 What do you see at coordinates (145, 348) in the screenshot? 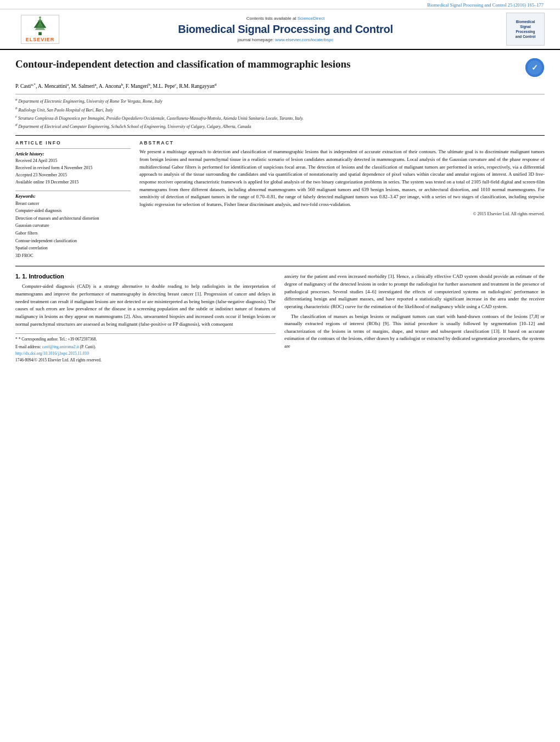
I see `footnote-area: * * Corresponding author. Tel.: +39 0672…` at bounding box center [145, 348].